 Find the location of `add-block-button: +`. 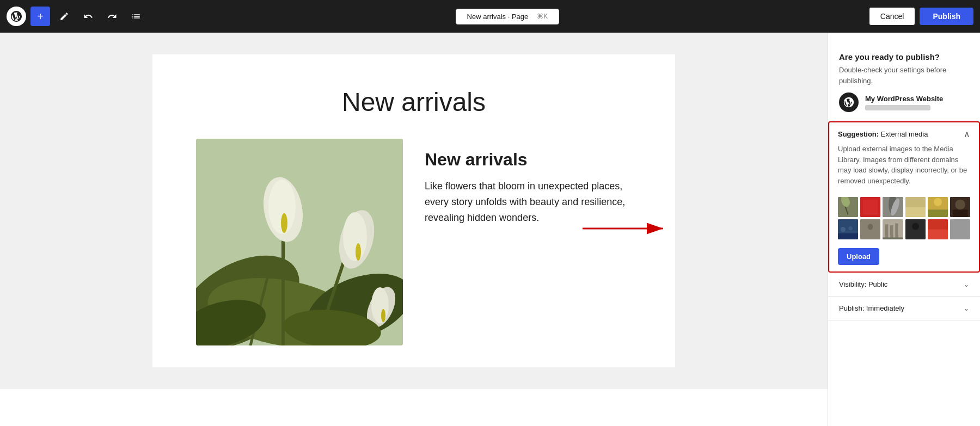

add-block-button: + is located at coordinates (40, 16).